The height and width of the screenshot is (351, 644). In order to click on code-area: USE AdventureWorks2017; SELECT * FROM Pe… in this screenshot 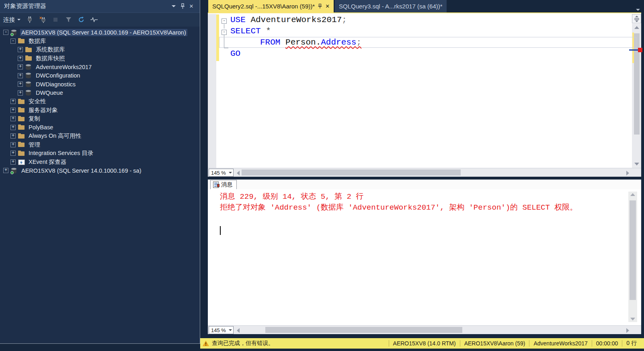, I will do `click(425, 37)`.